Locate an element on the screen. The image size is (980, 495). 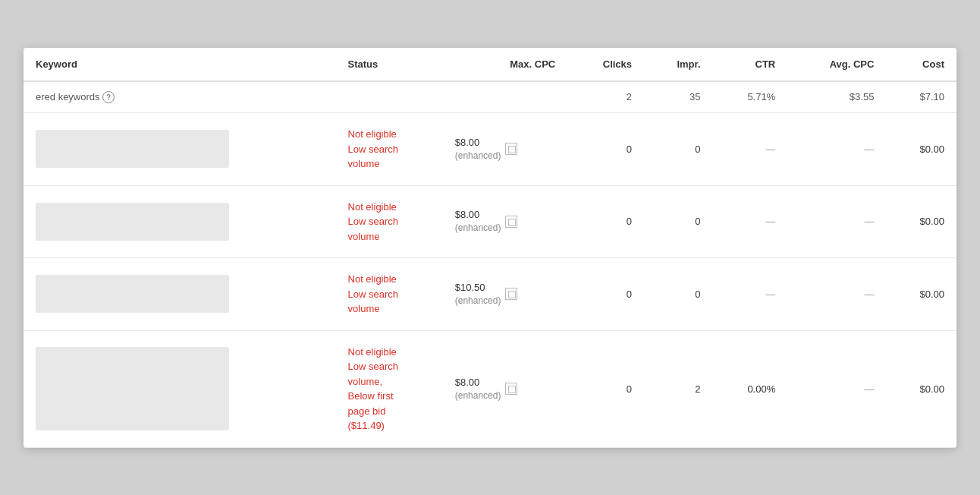
cpc-amount-4: $8.00 is located at coordinates (478, 383).